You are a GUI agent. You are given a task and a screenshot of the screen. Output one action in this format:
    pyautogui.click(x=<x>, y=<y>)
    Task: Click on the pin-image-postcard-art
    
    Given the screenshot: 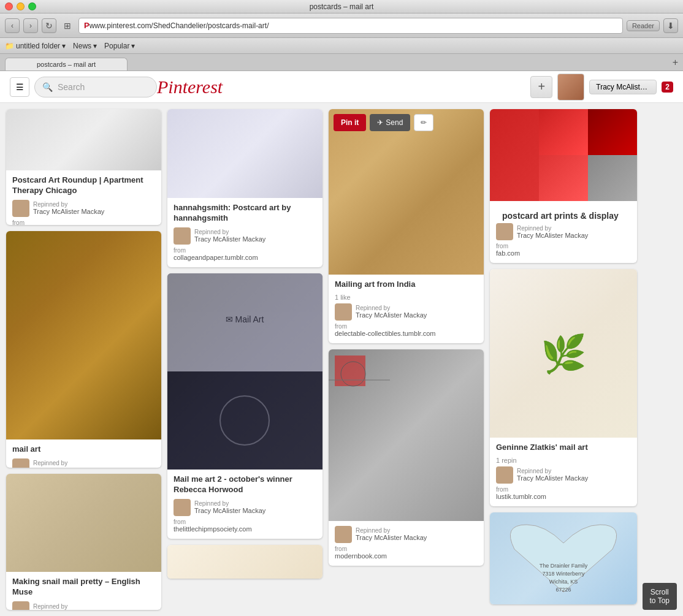 What is the action you would take?
    pyautogui.click(x=245, y=153)
    